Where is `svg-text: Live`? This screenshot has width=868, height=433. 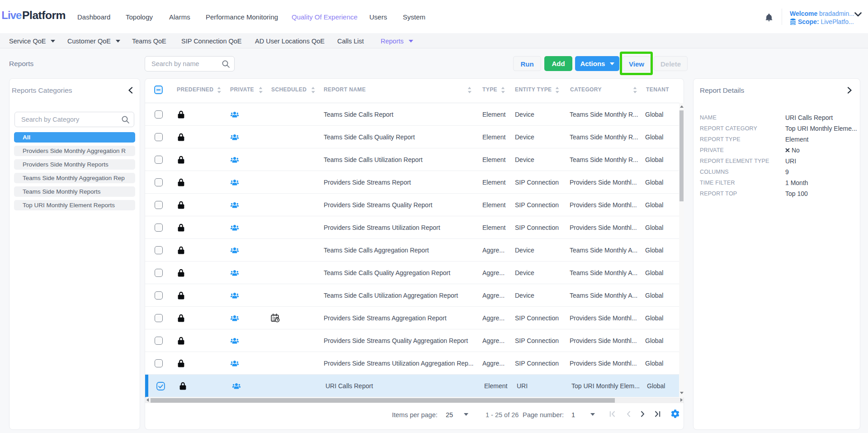
svg-text: Live is located at coordinates (12, 15).